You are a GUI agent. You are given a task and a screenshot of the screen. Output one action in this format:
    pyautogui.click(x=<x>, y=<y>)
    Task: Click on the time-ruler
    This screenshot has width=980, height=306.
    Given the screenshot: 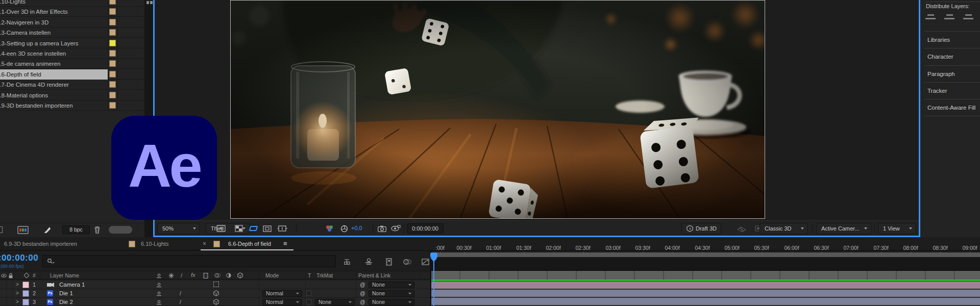 What is the action you would take?
    pyautogui.click(x=705, y=261)
    